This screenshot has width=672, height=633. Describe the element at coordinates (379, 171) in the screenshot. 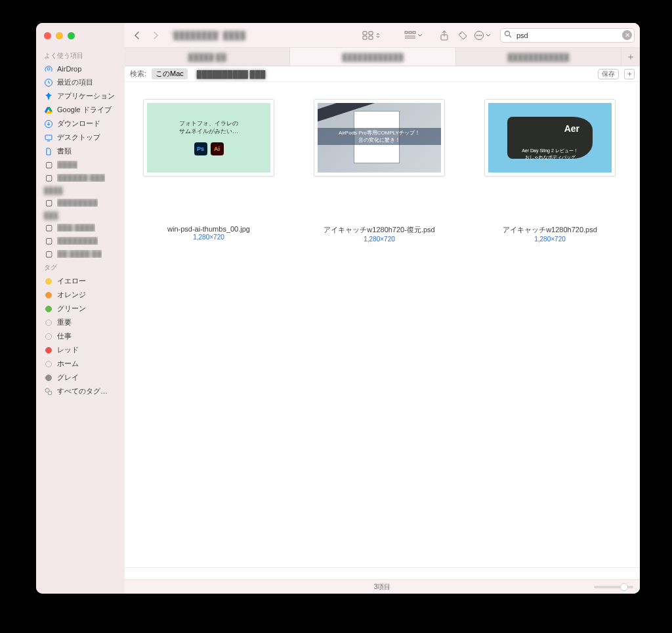

I see `file-item: AirPods Pro専用COMPLYチップ！音の変化に驚き！アイキャッチw12…` at that location.